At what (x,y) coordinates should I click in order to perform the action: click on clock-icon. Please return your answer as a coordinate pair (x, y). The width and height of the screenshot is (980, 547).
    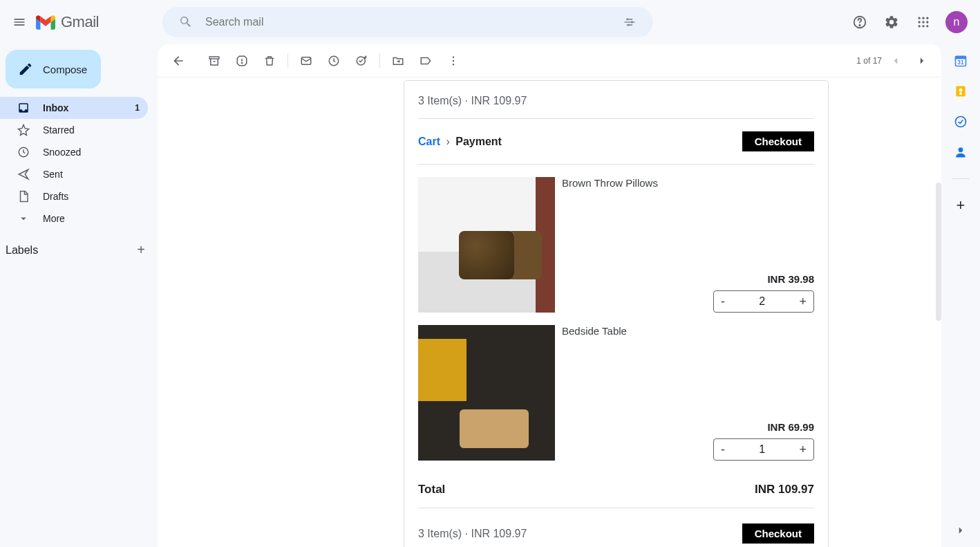
    Looking at the image, I should click on (23, 152).